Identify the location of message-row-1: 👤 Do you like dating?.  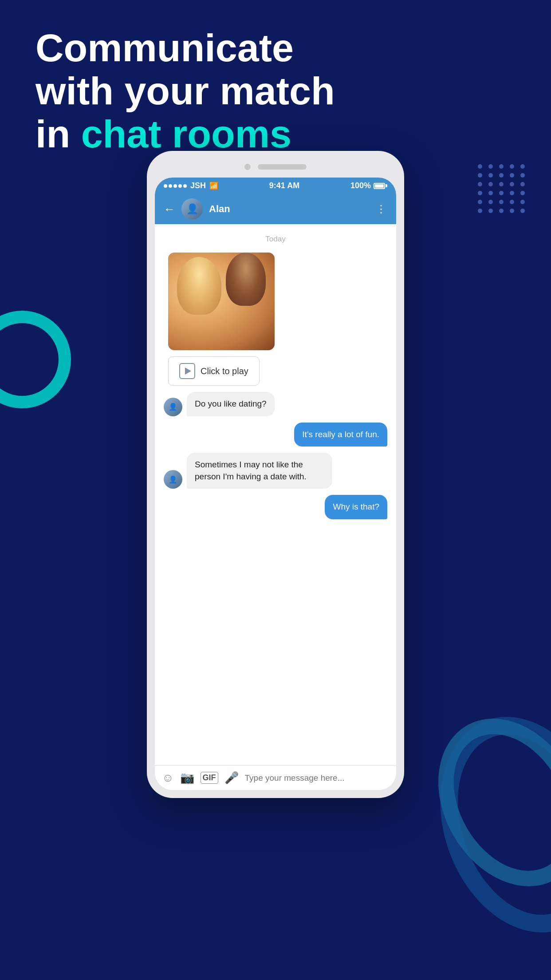
(276, 404).